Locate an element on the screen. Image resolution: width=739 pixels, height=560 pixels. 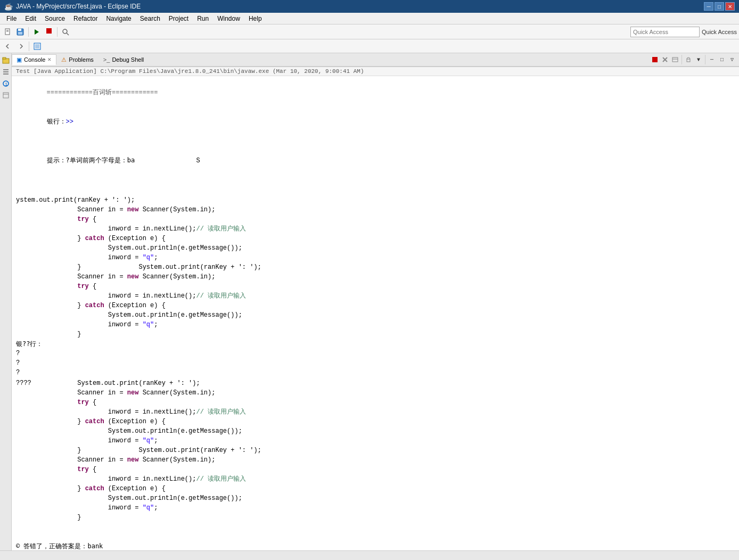
debug-shell-icon: >_ is located at coordinates (106, 60).